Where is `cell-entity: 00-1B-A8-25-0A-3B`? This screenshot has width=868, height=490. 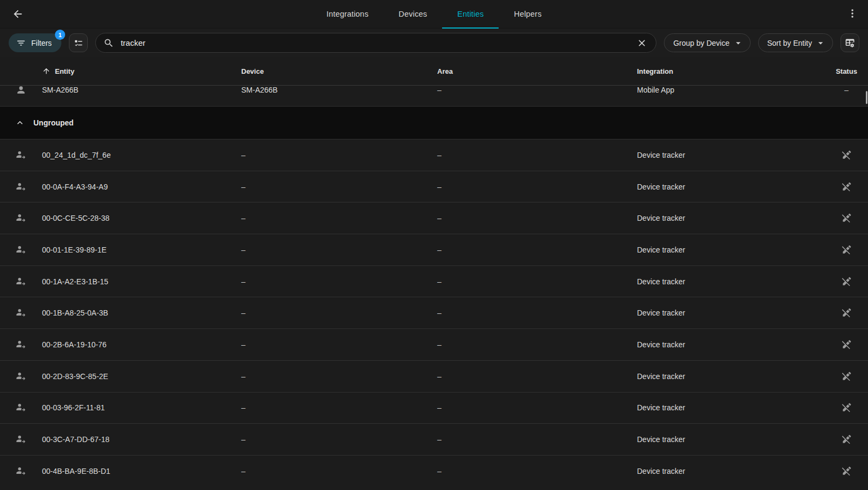
cell-entity: 00-1B-A8-25-0A-3B is located at coordinates (142, 313).